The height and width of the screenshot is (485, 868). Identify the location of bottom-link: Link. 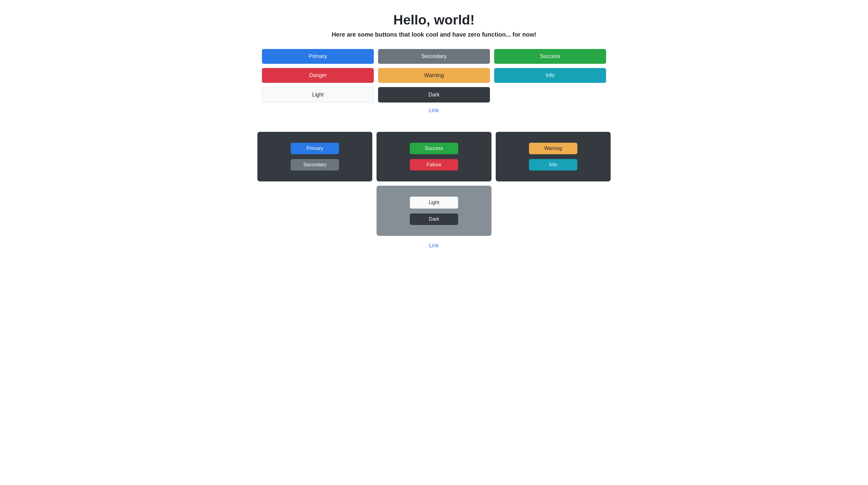
(434, 246).